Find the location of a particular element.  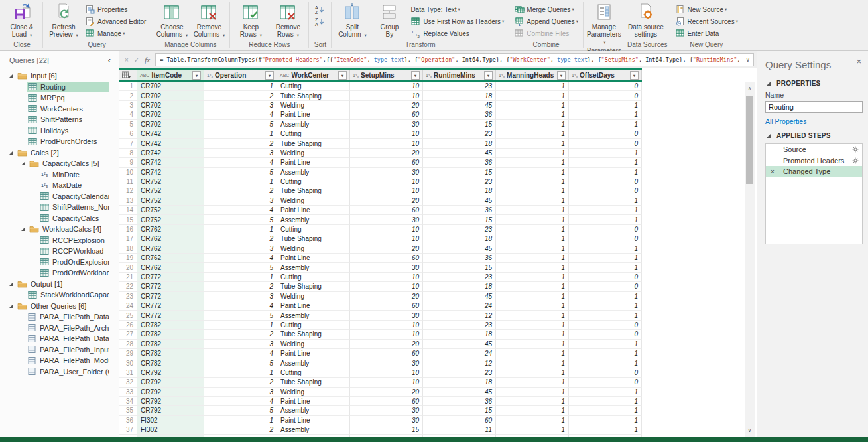

close-load-button: Close &Load ▾ is located at coordinates (22, 20).